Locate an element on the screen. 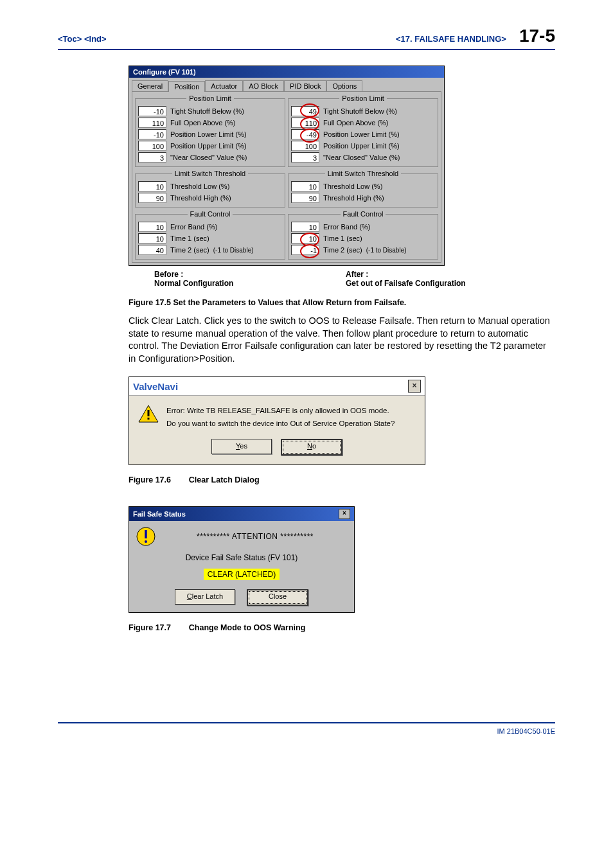  device-status-line: Device Fail Safe Status (FV 101) is located at coordinates (242, 558).